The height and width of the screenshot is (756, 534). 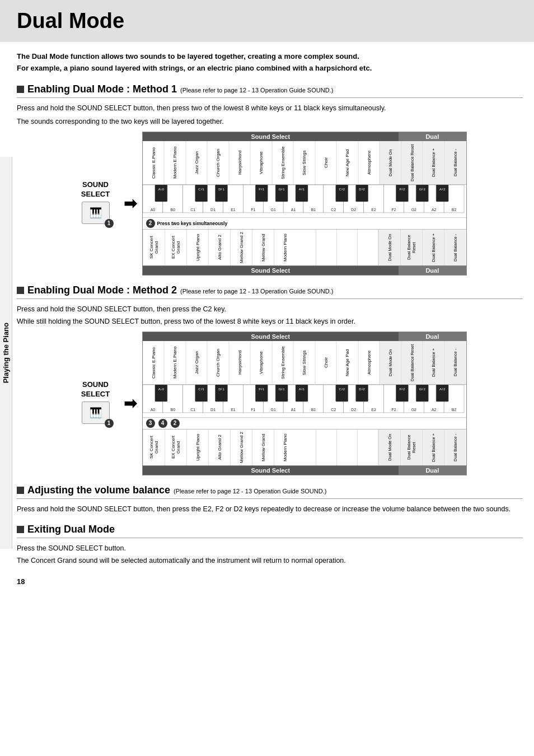 What do you see at coordinates (305, 200) in the screenshot?
I see `kbd1-keys-svg: A♭0 C♯1 D♯1 F♯1 G♯1 A♯1 C♯2 D♯2 F♯2 G♯2 …` at bounding box center [305, 200].